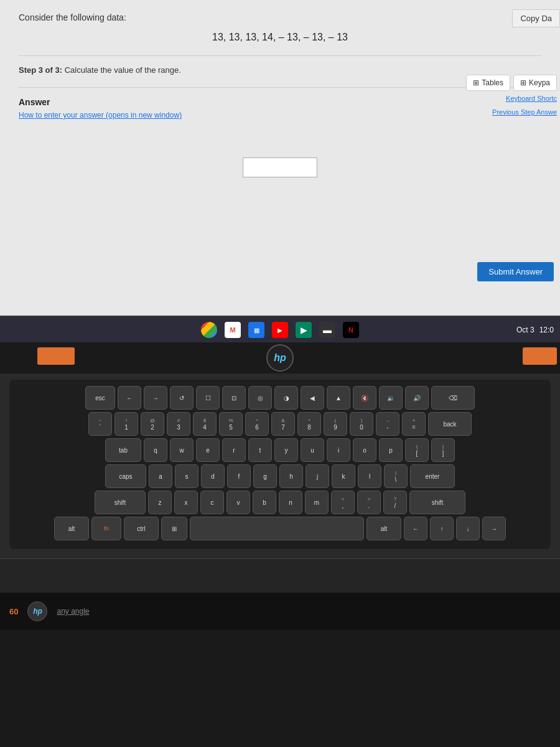  What do you see at coordinates (450, 424) in the screenshot?
I see `key-backspace: back` at bounding box center [450, 424].